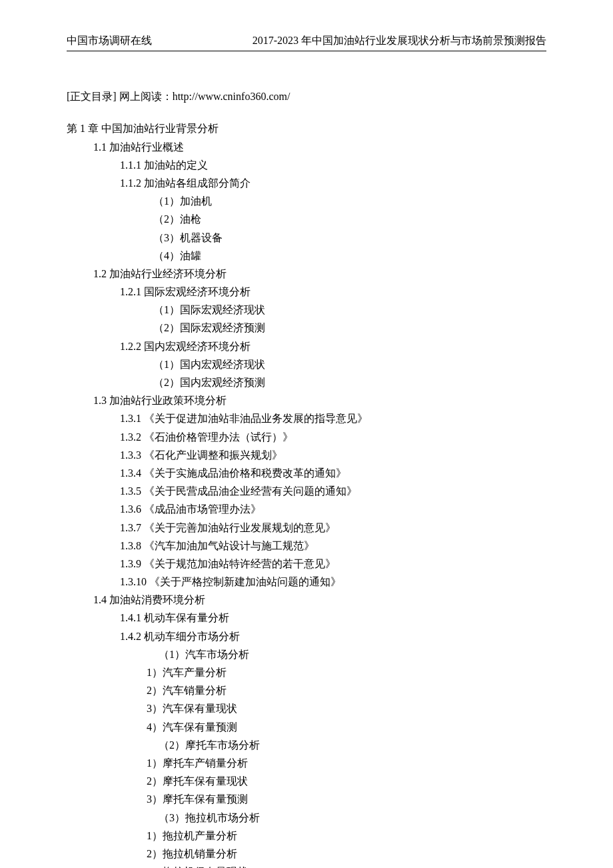 The width and height of the screenshot is (613, 868). What do you see at coordinates (352, 817) in the screenshot?
I see `toc-entry: （3）拖拉机市场分析` at bounding box center [352, 817].